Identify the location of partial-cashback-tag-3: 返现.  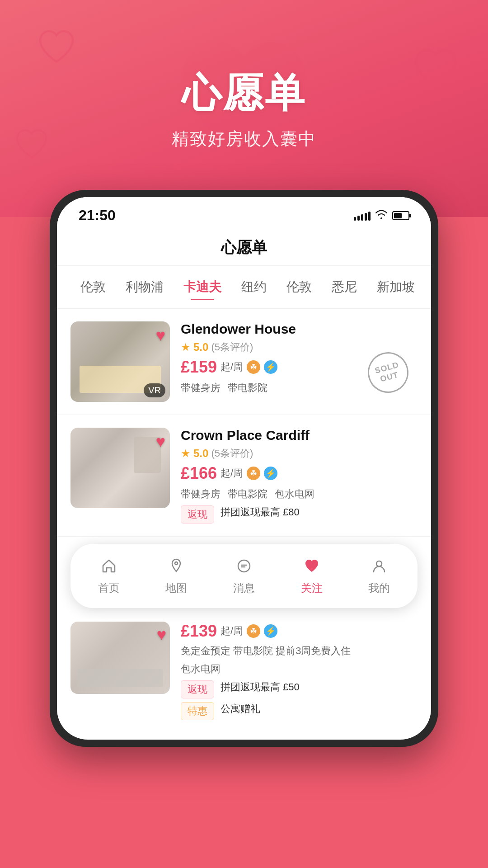
(197, 689).